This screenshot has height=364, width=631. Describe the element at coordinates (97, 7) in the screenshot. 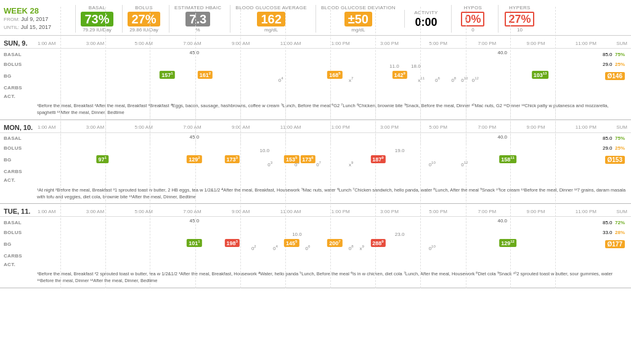

I see `stat-basal-title: BASAL` at that location.